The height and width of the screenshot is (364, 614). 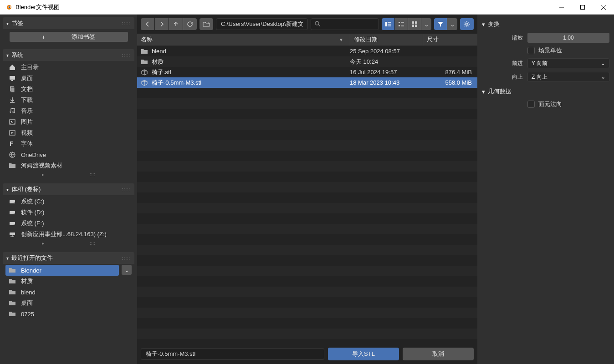 What do you see at coordinates (450, 72) in the screenshot?
I see `file-size: 876.4 MiB` at bounding box center [450, 72].